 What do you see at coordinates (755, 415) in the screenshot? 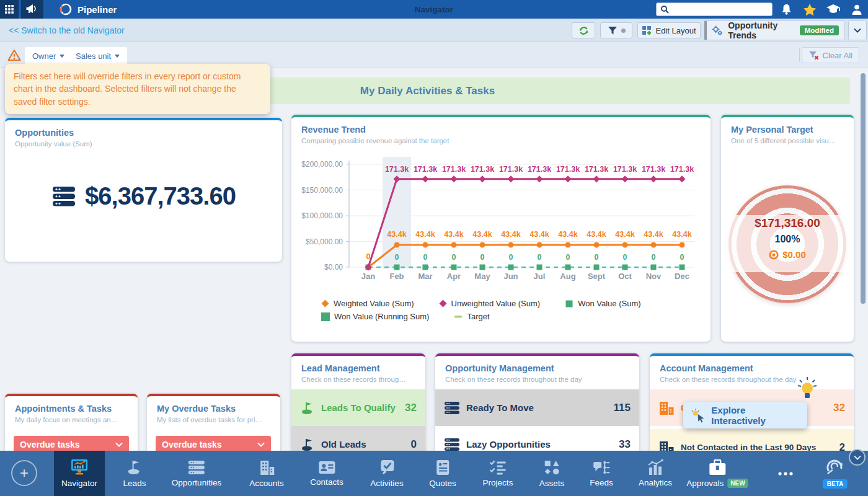
I see `explore-tooltip-label: Explore Interactively` at bounding box center [755, 415].